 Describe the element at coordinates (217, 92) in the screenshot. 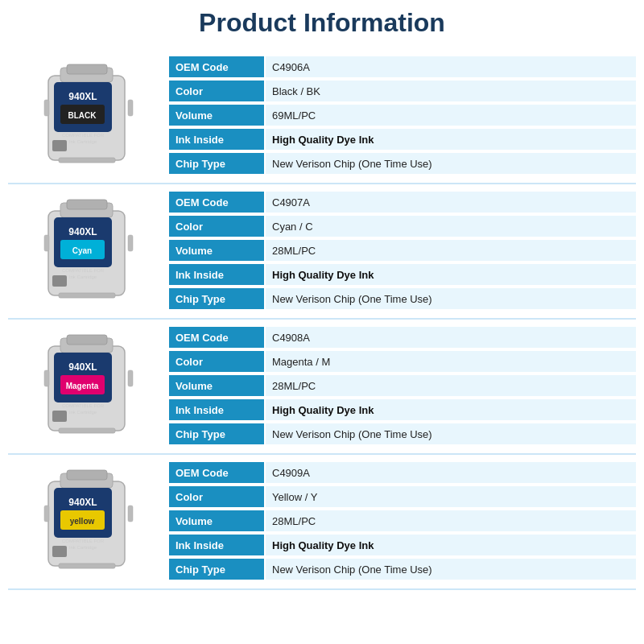

I see `label-color-black: Color` at that location.